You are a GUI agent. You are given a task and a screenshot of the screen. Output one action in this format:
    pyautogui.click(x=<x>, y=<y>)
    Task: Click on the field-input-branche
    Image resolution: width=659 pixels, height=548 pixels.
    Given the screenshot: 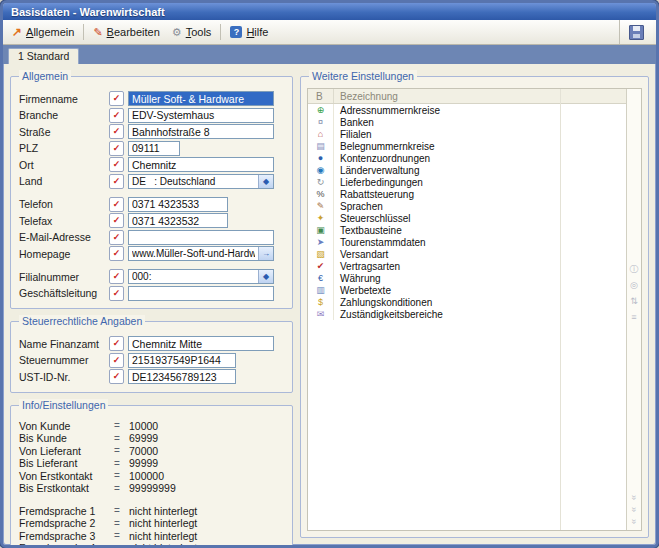 What is the action you would take?
    pyautogui.click(x=201, y=116)
    